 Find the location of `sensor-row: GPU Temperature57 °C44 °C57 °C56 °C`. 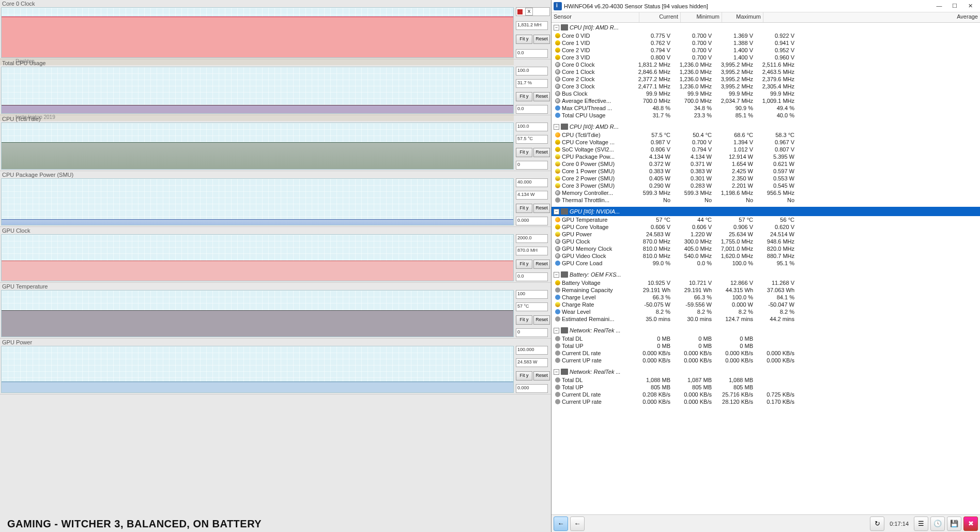

sensor-row: GPU Temperature57 °C44 °C57 °C56 °C is located at coordinates (766, 220).